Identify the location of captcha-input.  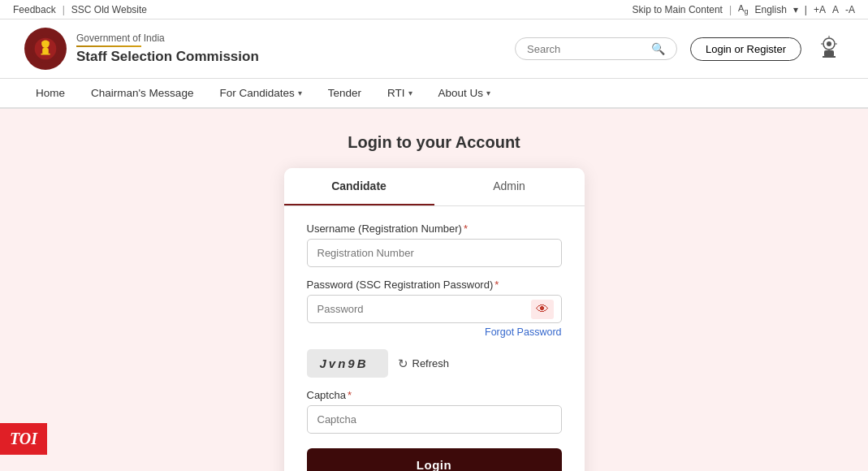
(434, 419).